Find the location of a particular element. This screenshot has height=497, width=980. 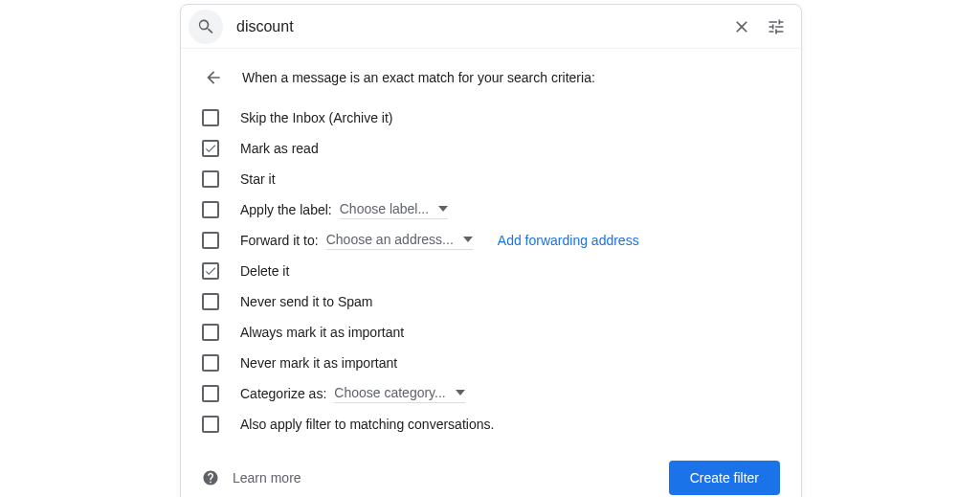

option-forward: Forward it to: Choose an address... Add … is located at coordinates (491, 240).